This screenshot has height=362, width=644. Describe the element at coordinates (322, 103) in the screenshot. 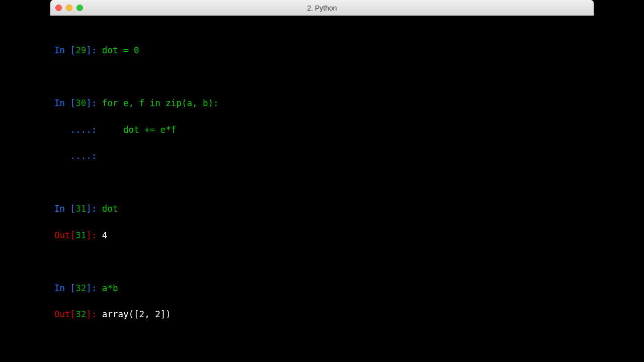

I see `in-line: In [30]: for e, f in zip(a, b):` at that location.